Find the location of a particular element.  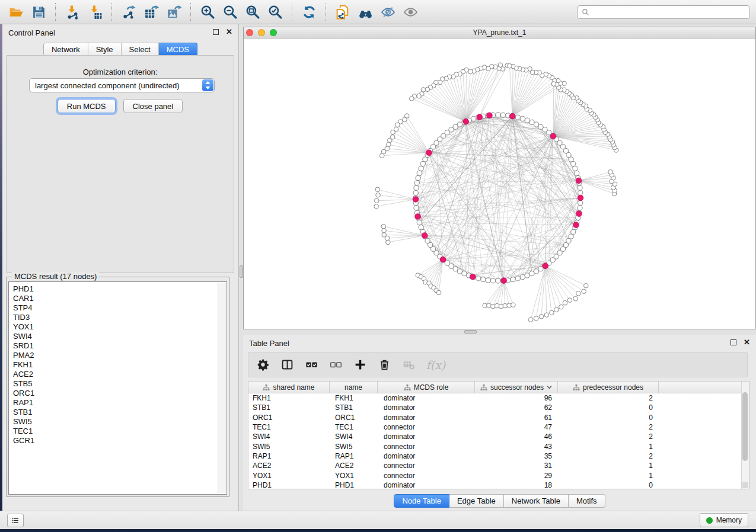

memory-status-icon is located at coordinates (709, 520).